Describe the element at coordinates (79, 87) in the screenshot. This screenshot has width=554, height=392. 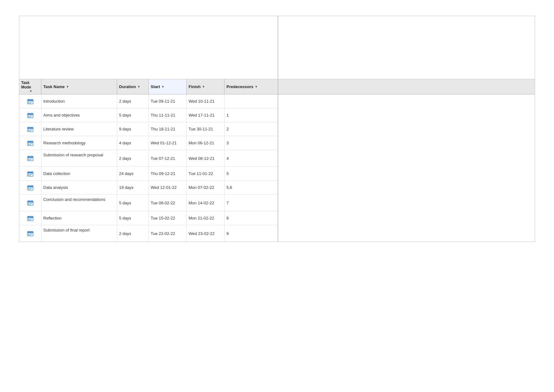
I see `header-task-name: Task Name ▼` at that location.